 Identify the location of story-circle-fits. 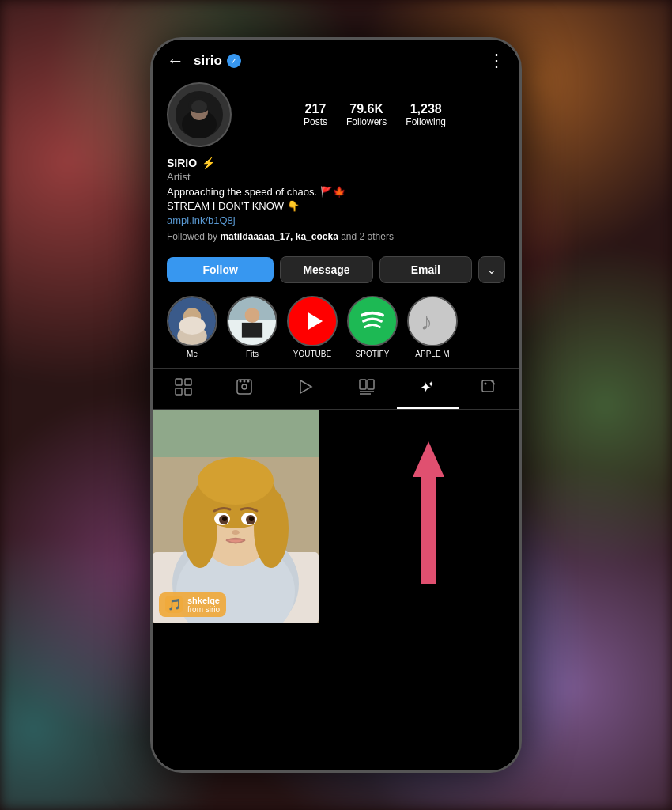
(252, 321).